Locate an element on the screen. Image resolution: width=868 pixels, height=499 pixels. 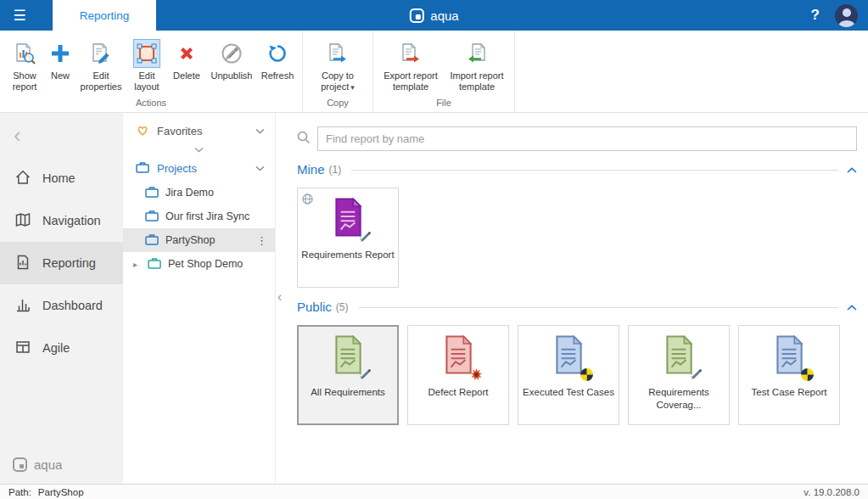
favorites-header: Favorites is located at coordinates (199, 131).